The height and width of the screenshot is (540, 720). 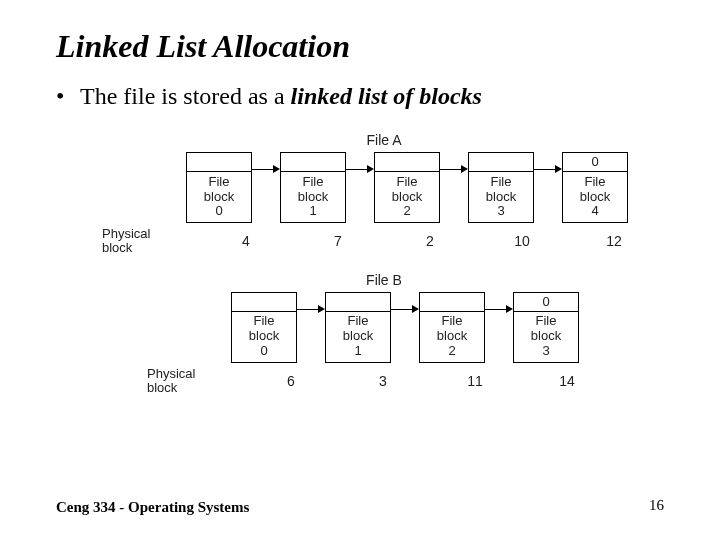 What do you see at coordinates (567, 381) in the screenshot?
I see `physical-block-num: 14` at bounding box center [567, 381].